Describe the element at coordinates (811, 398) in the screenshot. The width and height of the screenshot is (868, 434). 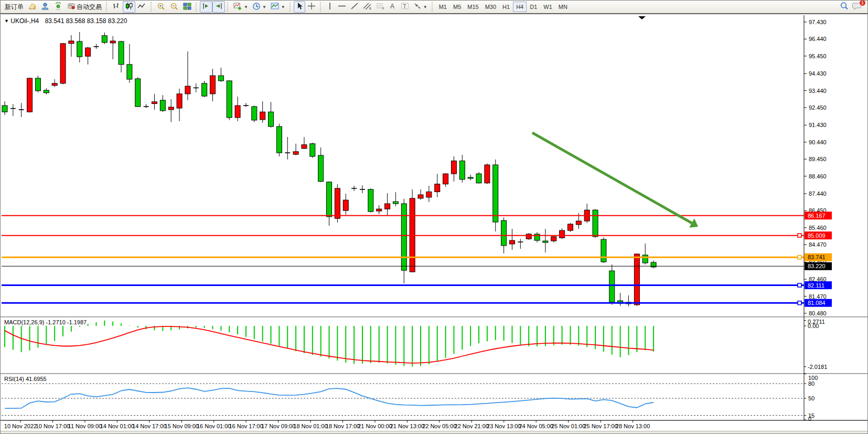
I see `rsi-tick-label: 50` at that location.